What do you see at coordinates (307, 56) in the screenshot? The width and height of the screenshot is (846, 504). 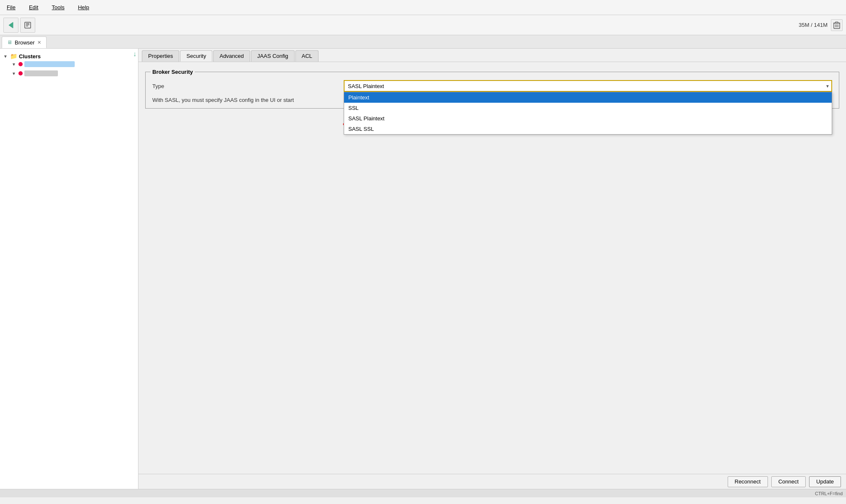 I see `tab-acl: ACL` at bounding box center [307, 56].